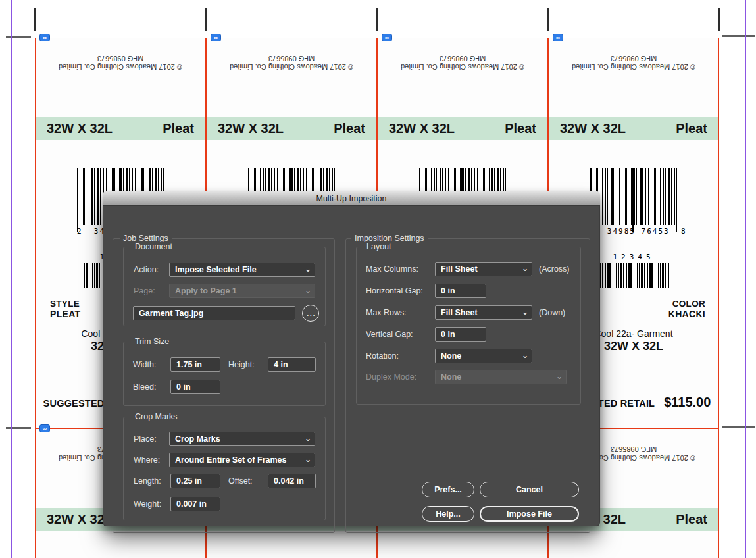 Image resolution: width=756 pixels, height=558 pixels. I want to click on sku-barcode: 12345, so click(634, 270).